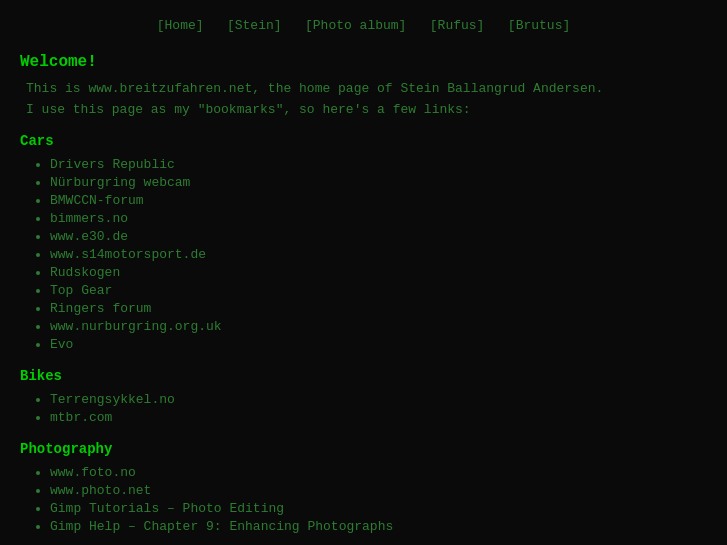 The image size is (727, 545). I want to click on link-rudskogen: Rudskogen, so click(85, 272).